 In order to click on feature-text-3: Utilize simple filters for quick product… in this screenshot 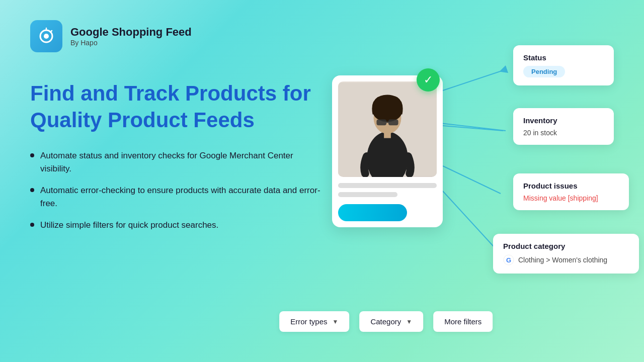, I will do `click(129, 225)`.